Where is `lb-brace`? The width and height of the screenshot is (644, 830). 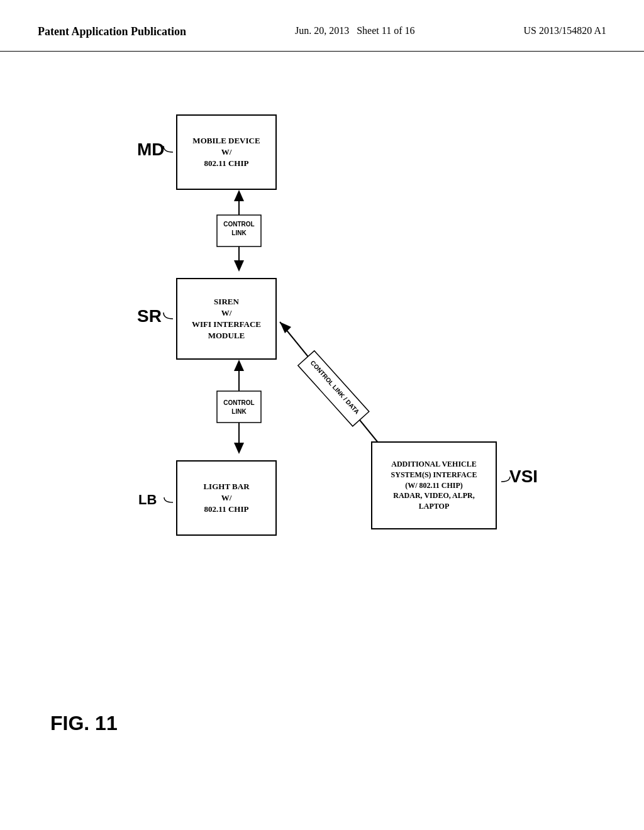
lb-brace is located at coordinates (170, 503).